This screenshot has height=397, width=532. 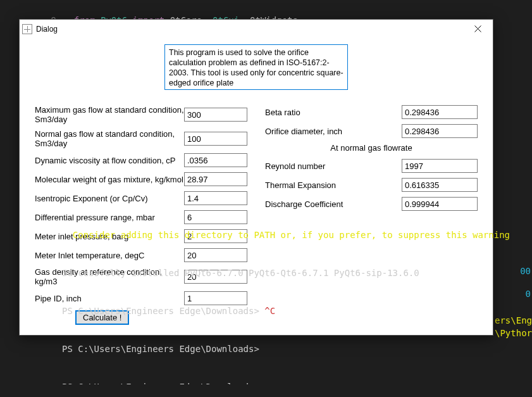 What do you see at coordinates (333, 132) in the screenshot?
I see `field-label: Orifice diameter, inch` at bounding box center [333, 132].